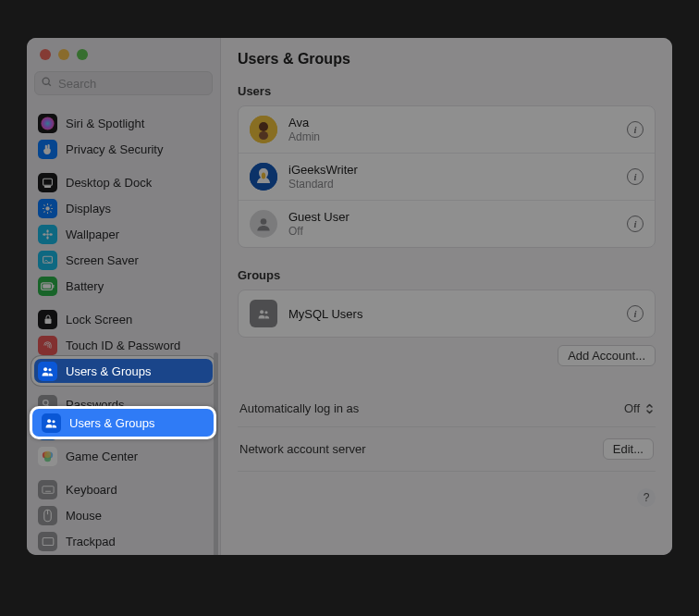  Describe the element at coordinates (48, 542) in the screenshot. I see `trackpad-icon` at that location.